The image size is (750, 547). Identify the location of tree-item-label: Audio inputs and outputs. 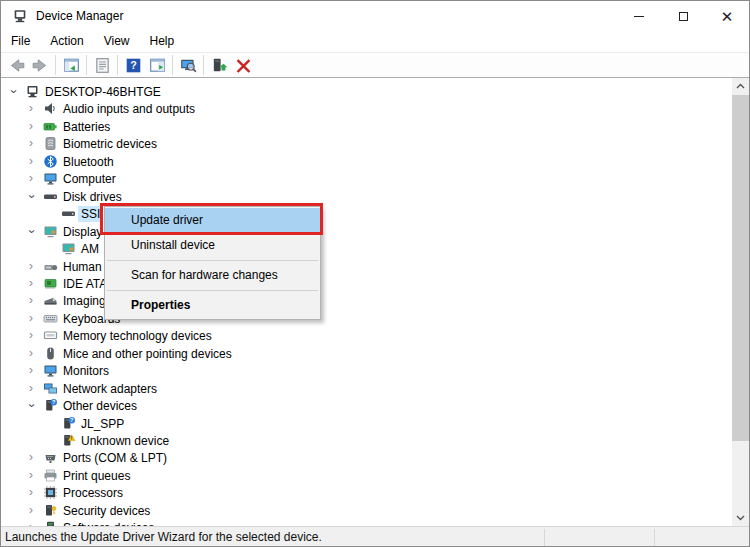
(129, 109).